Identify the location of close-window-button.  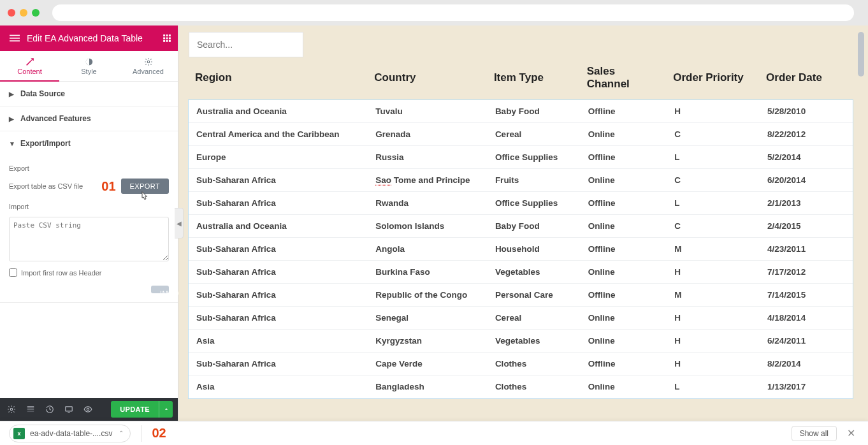
(11, 13).